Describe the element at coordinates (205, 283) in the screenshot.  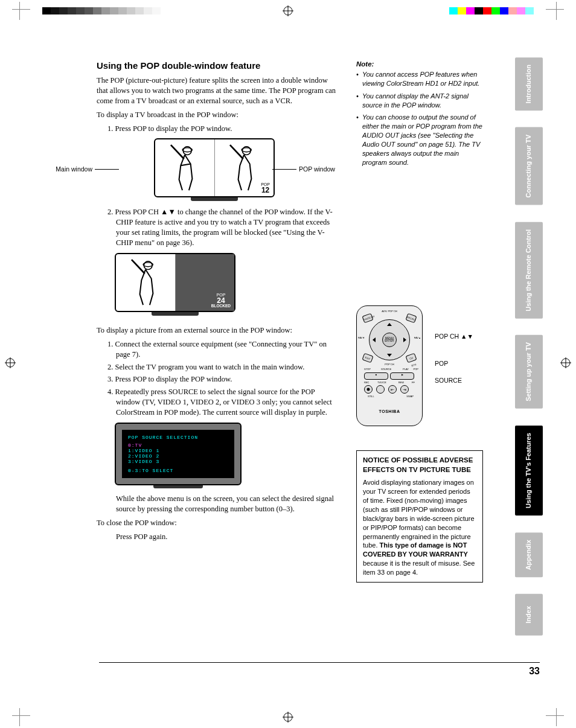
I see `pop-blocked-pane: POP 24 BLOCKED` at that location.